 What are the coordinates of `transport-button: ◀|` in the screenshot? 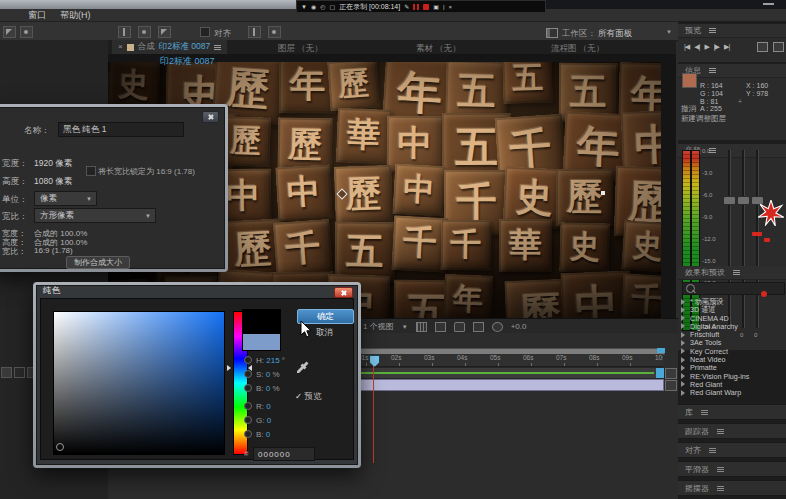 It's located at (696, 47).